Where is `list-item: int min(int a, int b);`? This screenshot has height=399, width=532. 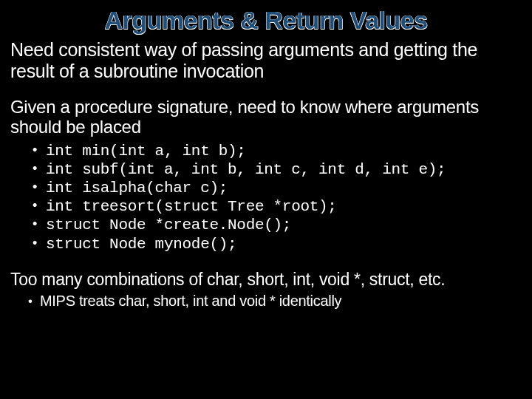
list-item: int min(int a, int b); is located at coordinates (284, 151).